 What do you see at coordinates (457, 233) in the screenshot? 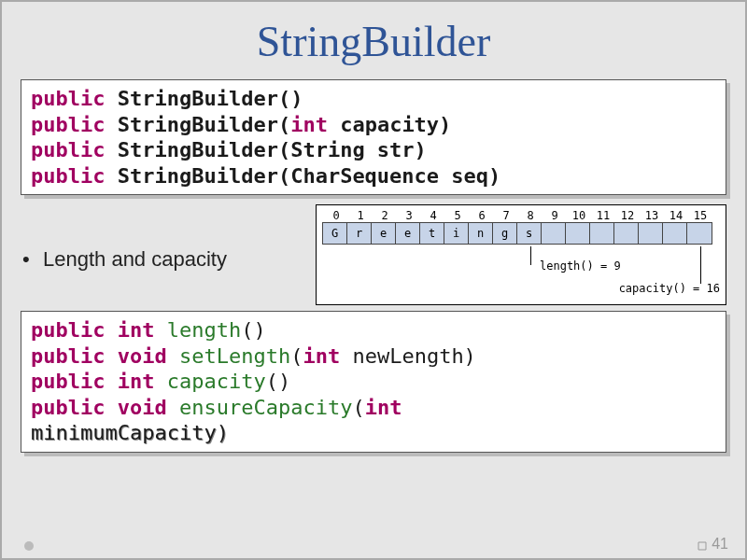
I see `diagram-cell: i` at bounding box center [457, 233].